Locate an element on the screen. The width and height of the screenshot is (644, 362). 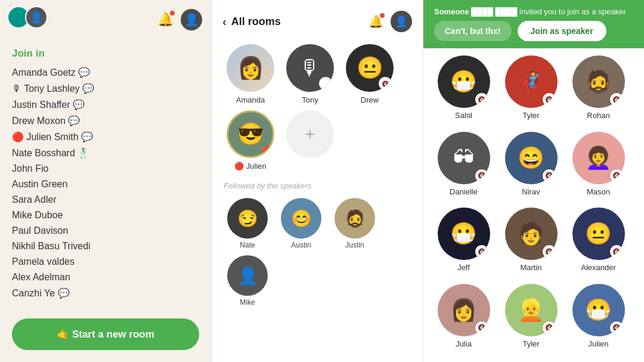
avatar: 😊 is located at coordinates (301, 218).